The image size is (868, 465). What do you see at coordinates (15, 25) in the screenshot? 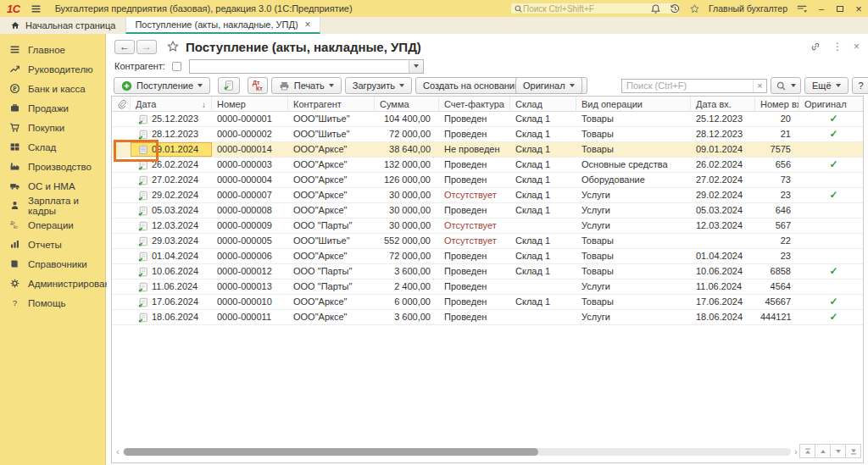
I see `home-icon` at bounding box center [15, 25].